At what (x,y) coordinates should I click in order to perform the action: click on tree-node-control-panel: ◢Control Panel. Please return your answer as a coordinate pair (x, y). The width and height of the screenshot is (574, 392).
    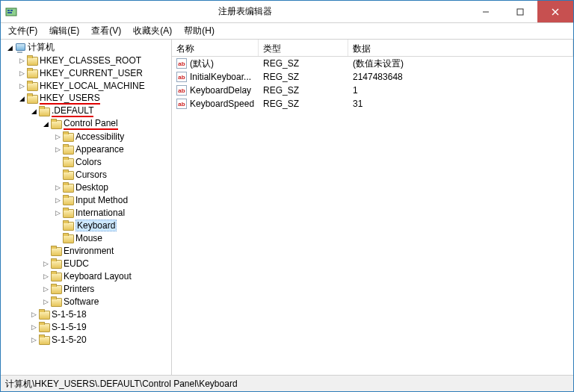
    Looking at the image, I should click on (87, 124).